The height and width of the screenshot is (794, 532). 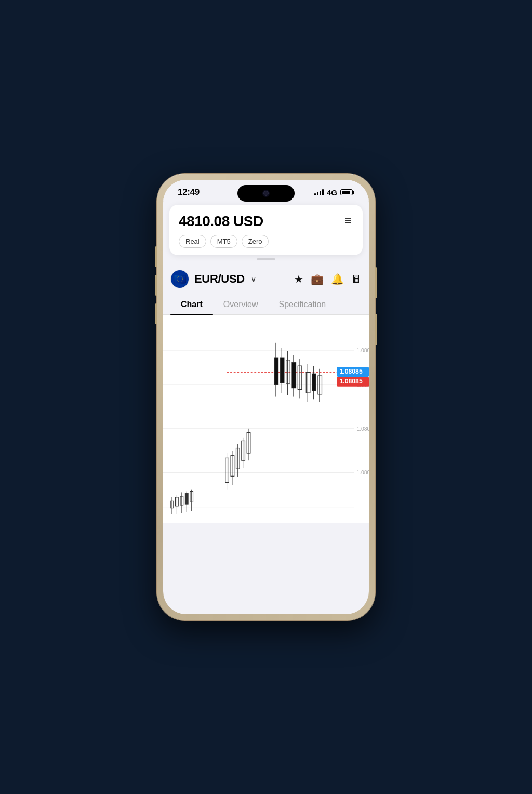 I want to click on camera-lens, so click(x=266, y=193).